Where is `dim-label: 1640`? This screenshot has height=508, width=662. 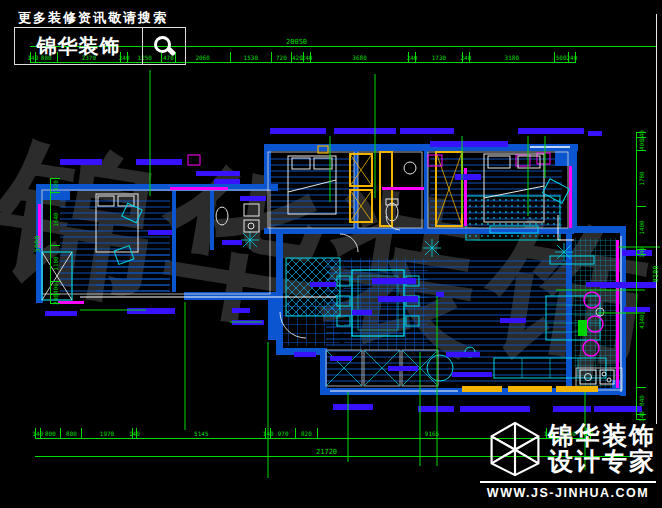 dim-label: 1640 is located at coordinates (56, 219).